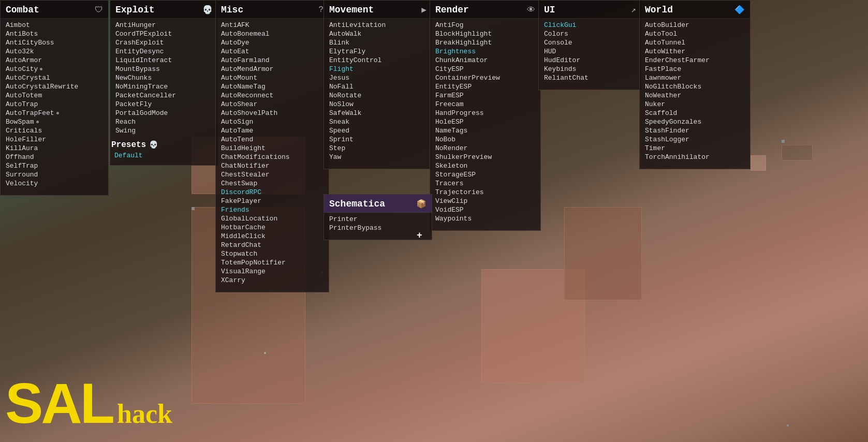  Describe the element at coordinates (378, 105) in the screenshot. I see `module-item-noslow: NoSlow` at that location.